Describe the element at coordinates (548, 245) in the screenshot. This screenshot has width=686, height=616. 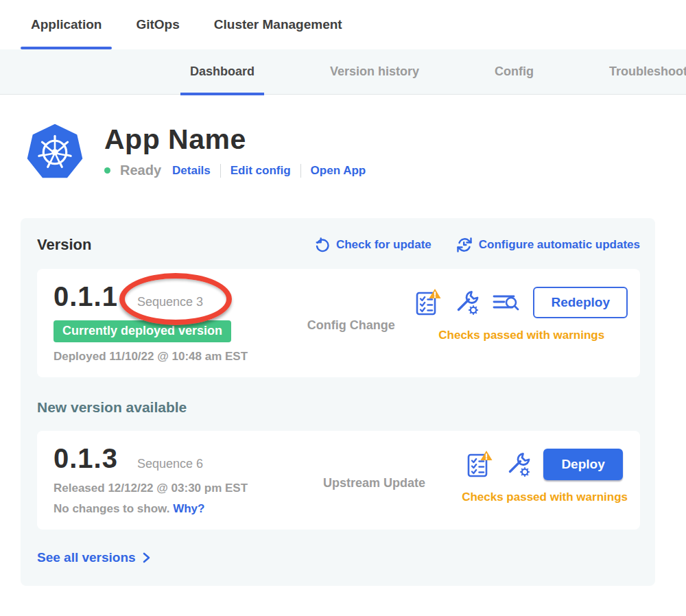
I see `configure-automatic-updates-link: Configure automatic updates` at that location.